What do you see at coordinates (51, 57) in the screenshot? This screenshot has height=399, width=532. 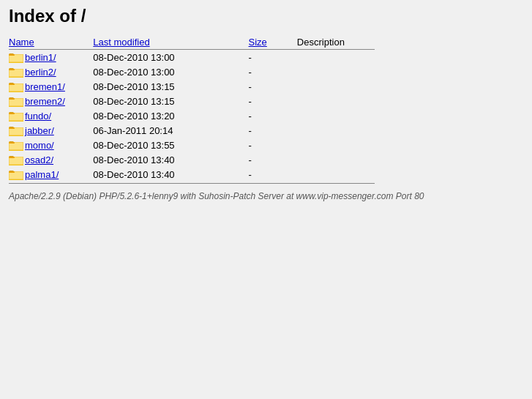 I see `file-name-cell: berlin1/` at bounding box center [51, 57].